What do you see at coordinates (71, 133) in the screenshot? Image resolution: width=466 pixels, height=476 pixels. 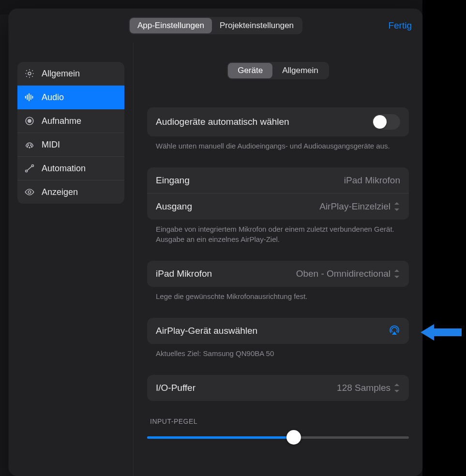 I see `sidebar-list: Allgemein Audio Aufnahme` at bounding box center [71, 133].